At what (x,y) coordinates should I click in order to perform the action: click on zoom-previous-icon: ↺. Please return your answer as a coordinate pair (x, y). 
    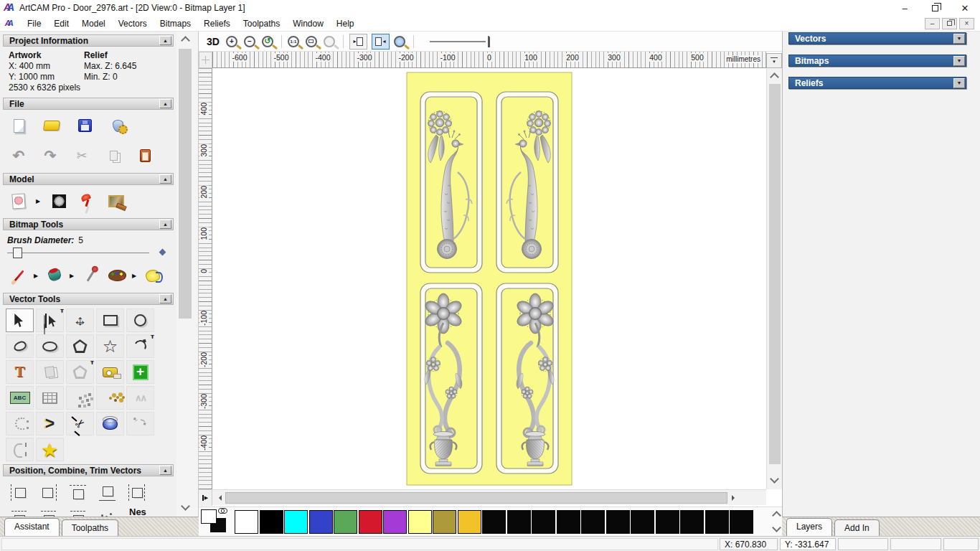
    Looking at the image, I should click on (268, 42).